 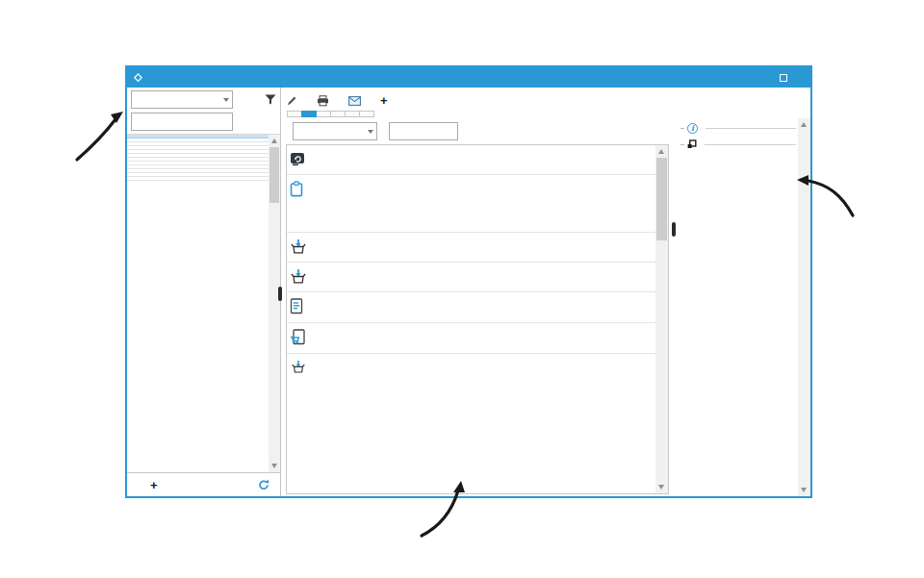 I want to click on product-list-panel: +, so click(x=204, y=292).